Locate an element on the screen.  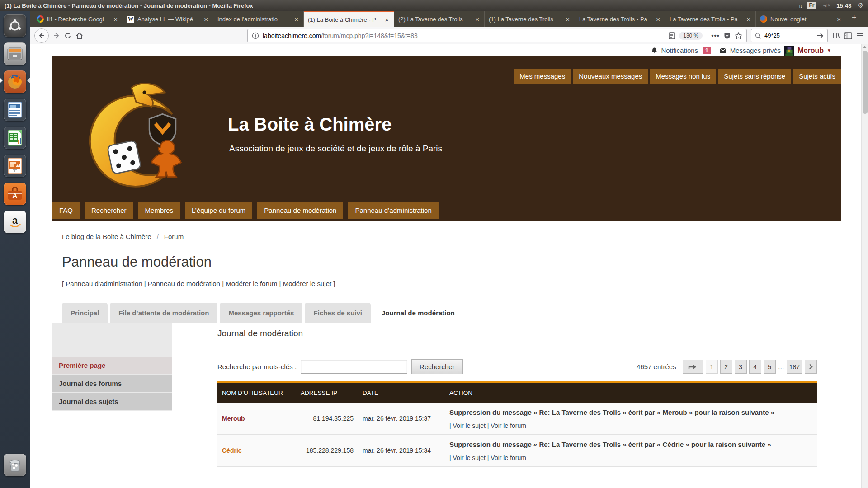
home-button is located at coordinates (80, 36).